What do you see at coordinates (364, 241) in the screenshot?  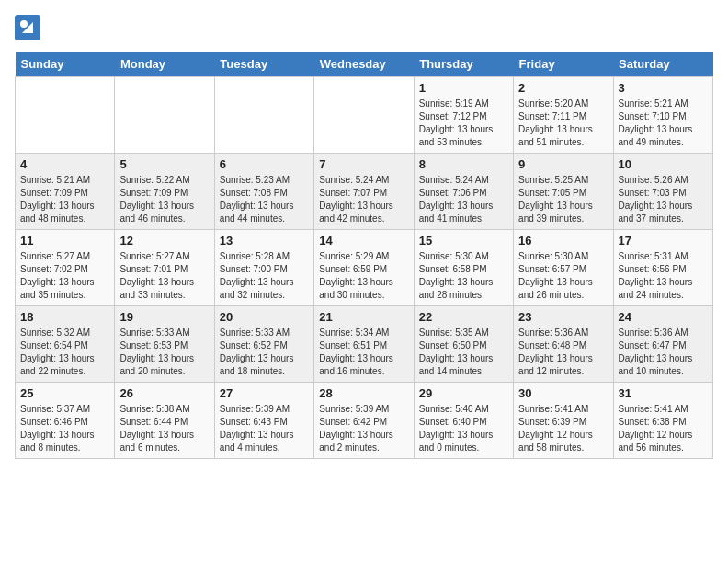 I see `day-number: 14` at bounding box center [364, 241].